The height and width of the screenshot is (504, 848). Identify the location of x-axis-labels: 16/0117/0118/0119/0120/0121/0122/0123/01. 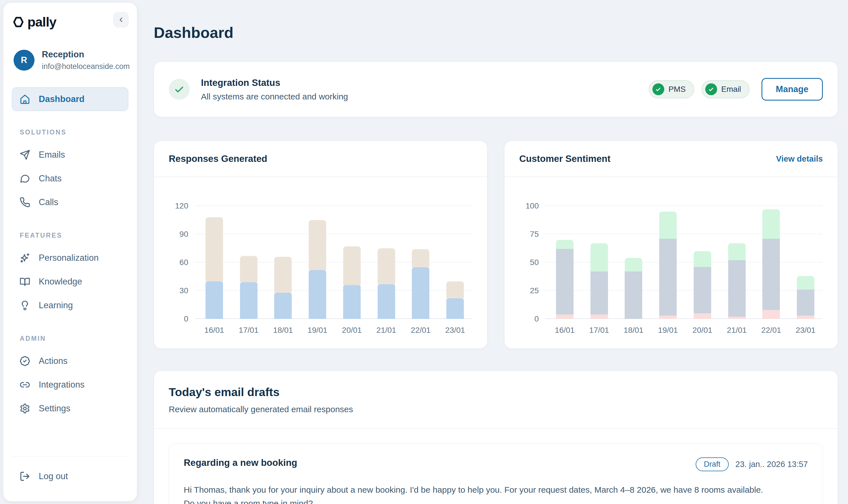
(335, 330).